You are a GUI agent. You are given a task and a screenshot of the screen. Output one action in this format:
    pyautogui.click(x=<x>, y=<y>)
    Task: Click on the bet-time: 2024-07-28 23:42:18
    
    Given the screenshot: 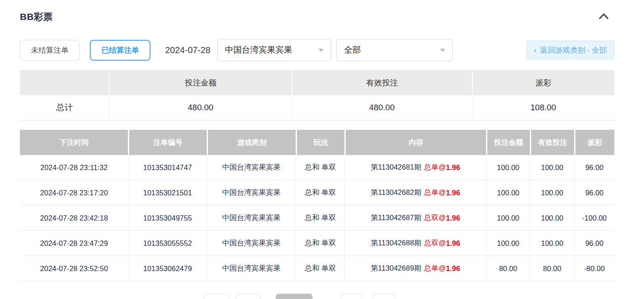 What is the action you would take?
    pyautogui.click(x=74, y=218)
    